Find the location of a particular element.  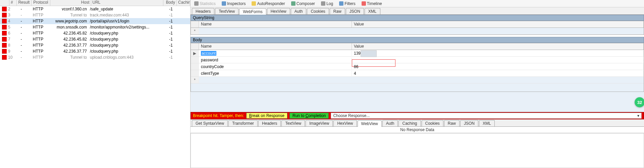

response-tab-hexview: HexView is located at coordinates (345, 123).